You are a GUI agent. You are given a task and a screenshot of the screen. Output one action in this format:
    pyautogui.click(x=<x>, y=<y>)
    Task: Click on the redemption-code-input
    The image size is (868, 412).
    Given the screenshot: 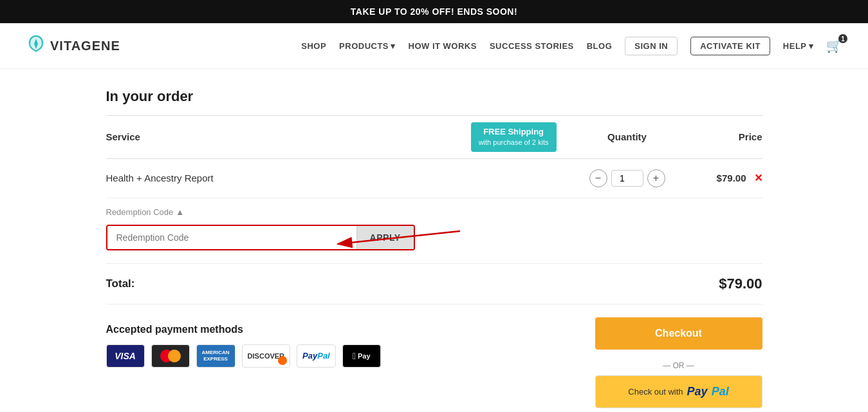 What is the action you would take?
    pyautogui.click(x=232, y=238)
    